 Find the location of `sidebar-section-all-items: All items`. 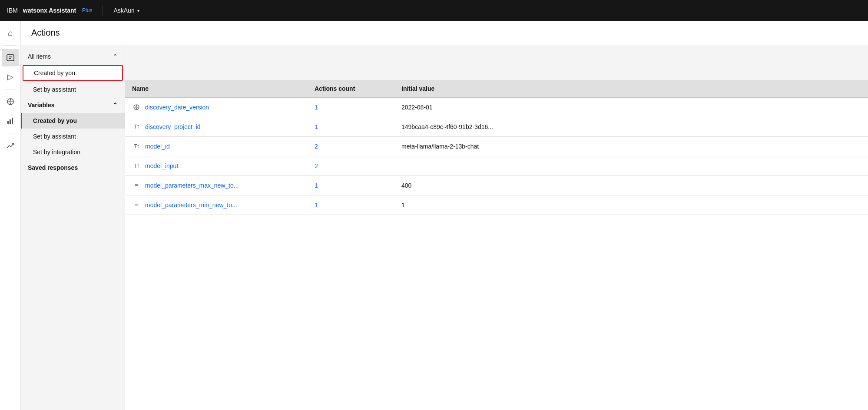

sidebar-section-all-items: All items is located at coordinates (73, 56).